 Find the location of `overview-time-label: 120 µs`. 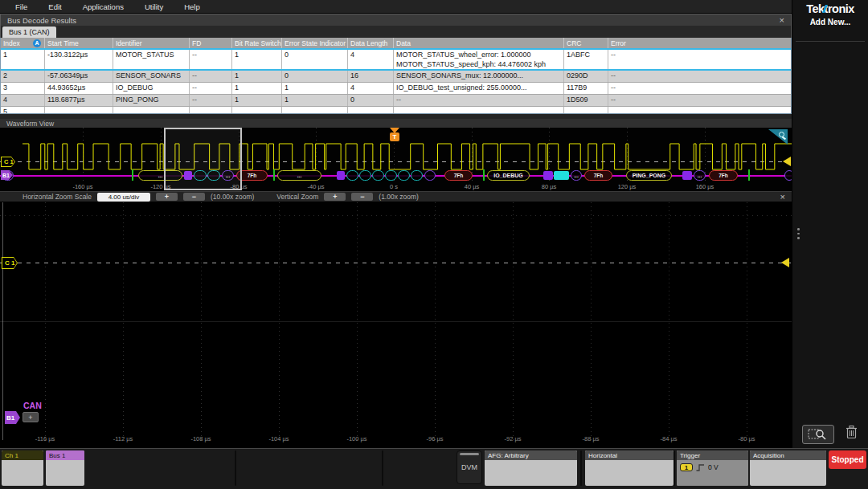

overview-time-label: 120 µs is located at coordinates (627, 186).